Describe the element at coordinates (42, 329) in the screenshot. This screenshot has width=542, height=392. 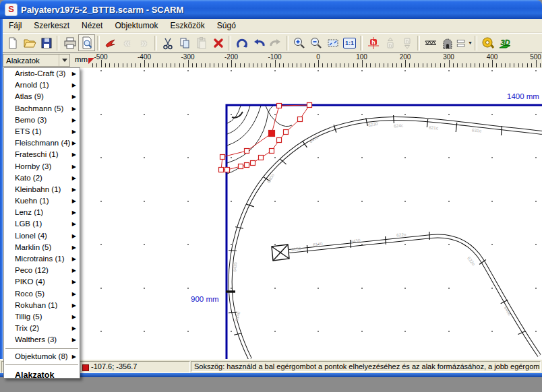
I see `library-item-trix-2: Trix (2)▶` at that location.